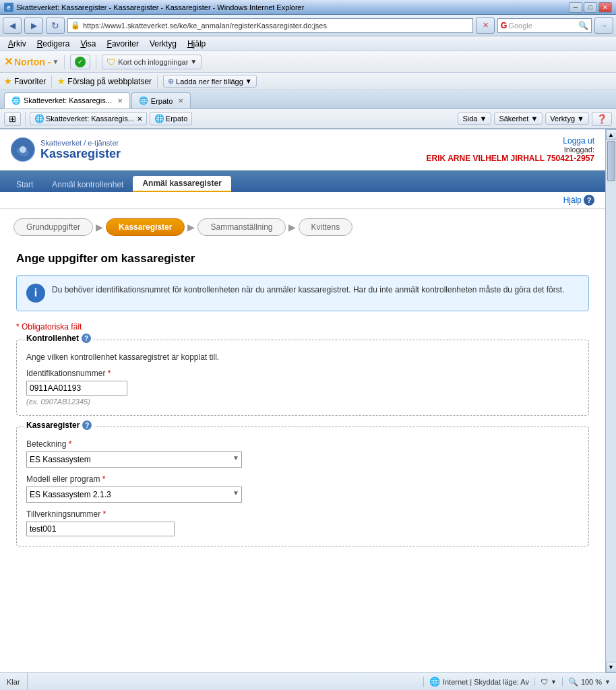  Describe the element at coordinates (23, 150) in the screenshot. I see `sv-logo-circle` at that location.